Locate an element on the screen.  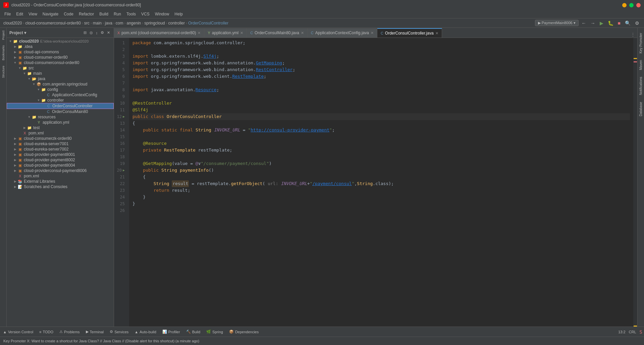
tab-yml-close: ✕ is located at coordinates (241, 33).